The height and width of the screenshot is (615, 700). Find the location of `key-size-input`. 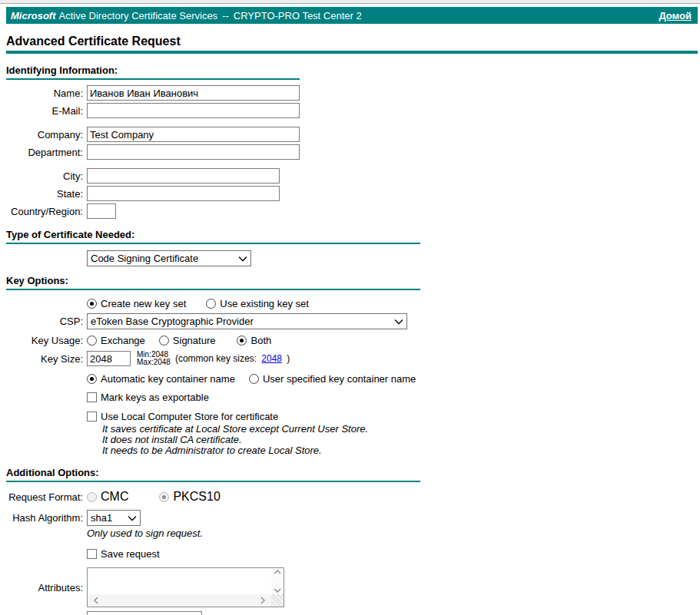

key-size-input is located at coordinates (109, 359).